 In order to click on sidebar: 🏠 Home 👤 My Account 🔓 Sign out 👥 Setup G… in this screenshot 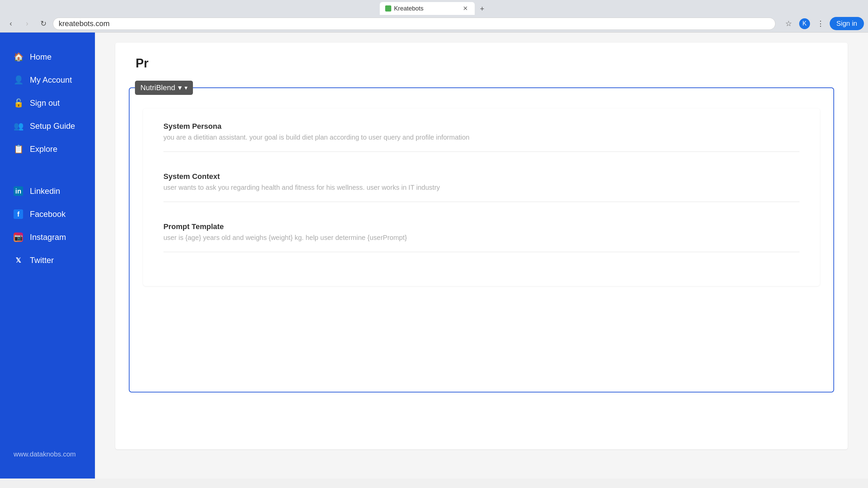, I will do `click(47, 256)`.